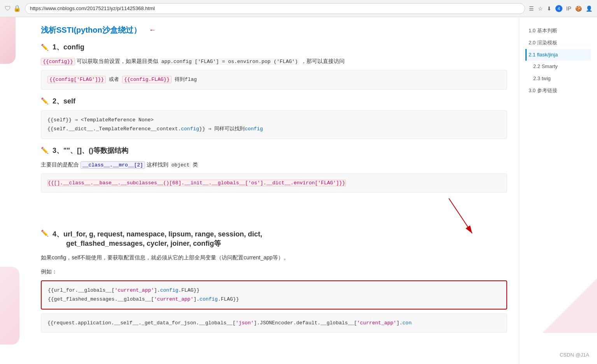  What do you see at coordinates (274, 30) in the screenshot?
I see `page-title: 浅析SSTI(python沙盒绕过） ←` at bounding box center [274, 30].